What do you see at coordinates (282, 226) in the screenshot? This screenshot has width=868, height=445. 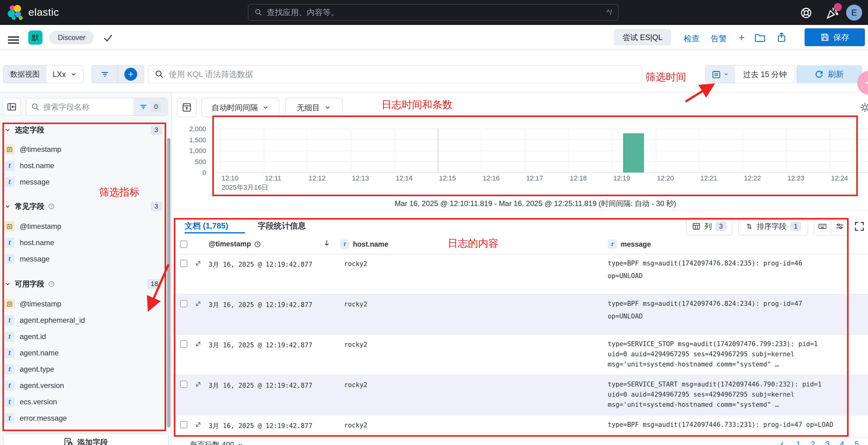 I see `tab-field-statistics: 字段统计信息` at bounding box center [282, 226].